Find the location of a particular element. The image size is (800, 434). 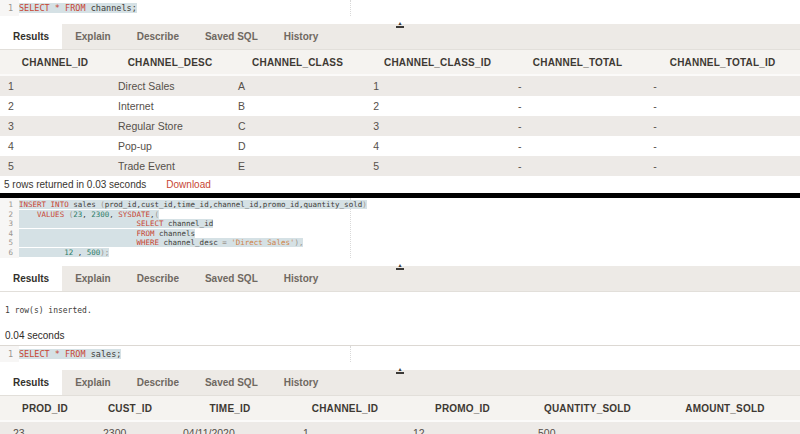

code-text: SELECT channel_id is located at coordinates (116, 224).